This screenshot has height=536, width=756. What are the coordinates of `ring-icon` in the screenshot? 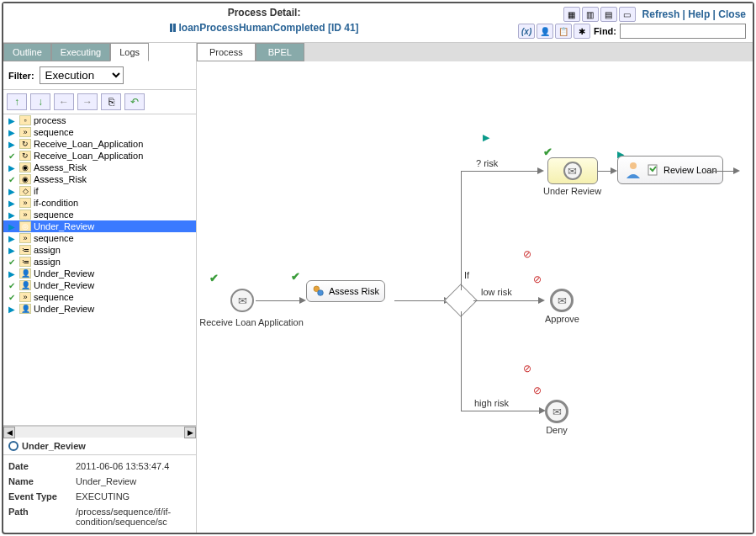 It's located at (13, 446).